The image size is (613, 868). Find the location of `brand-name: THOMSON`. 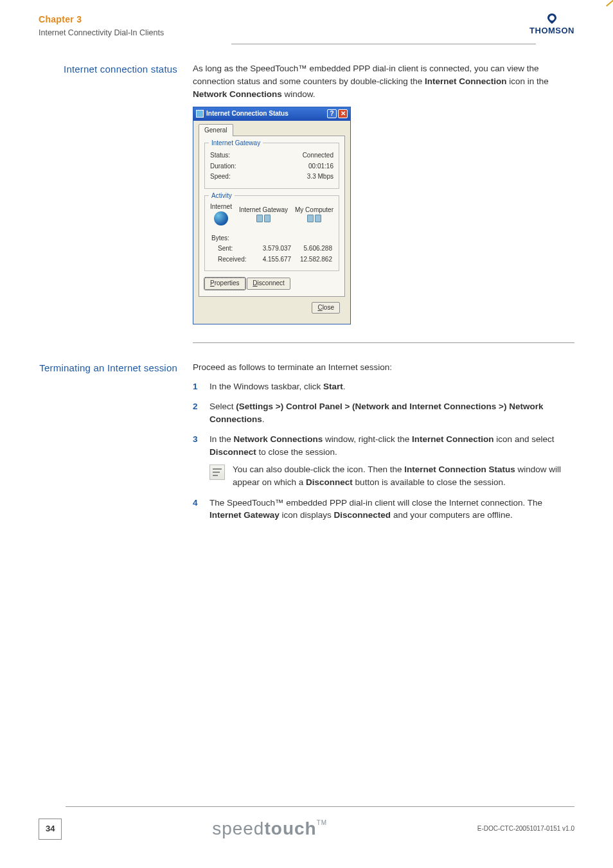

brand-name: THOMSON is located at coordinates (552, 31).